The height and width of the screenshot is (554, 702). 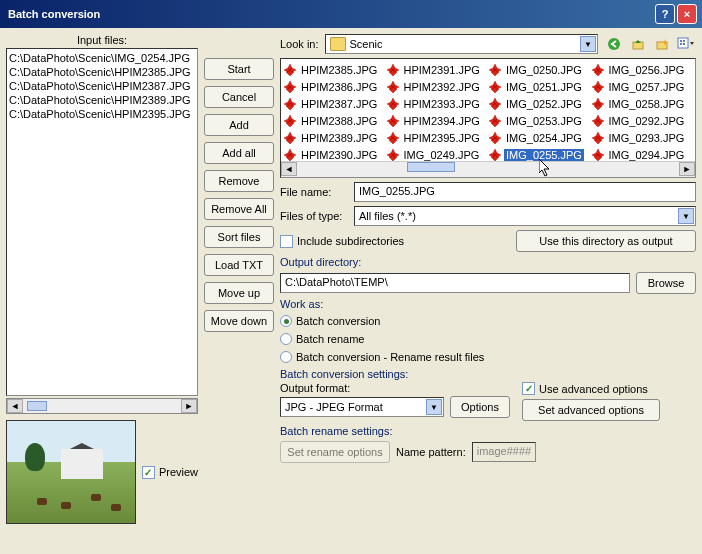 I want to click on work-as-label: Work as:, so click(x=488, y=304).